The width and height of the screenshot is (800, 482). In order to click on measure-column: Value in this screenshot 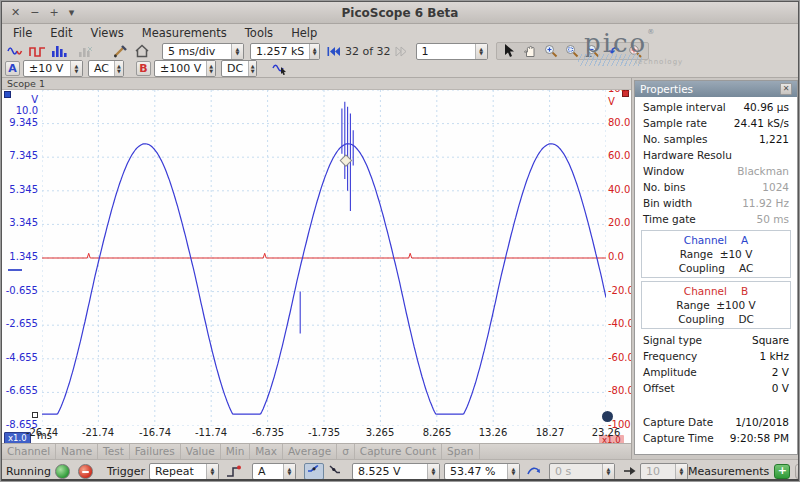, I will do `click(201, 452)`.